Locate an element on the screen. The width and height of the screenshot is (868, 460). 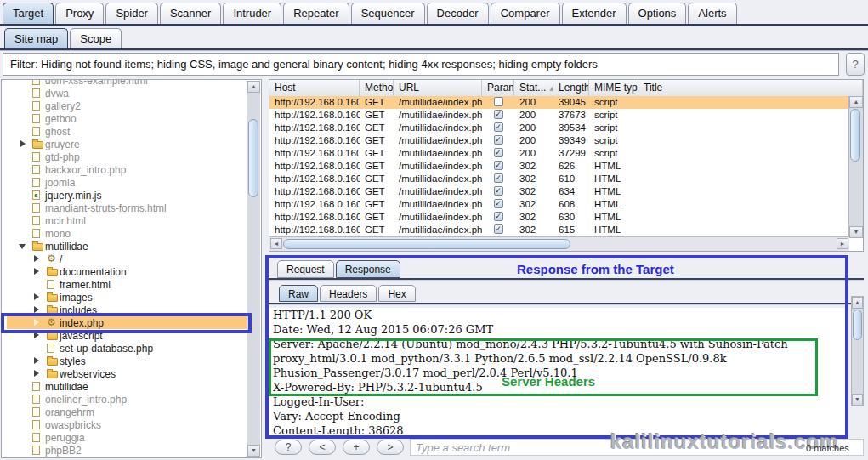
tree-item-hackxor-intro-php: hackxor_intro.php is located at coordinates (131, 170).